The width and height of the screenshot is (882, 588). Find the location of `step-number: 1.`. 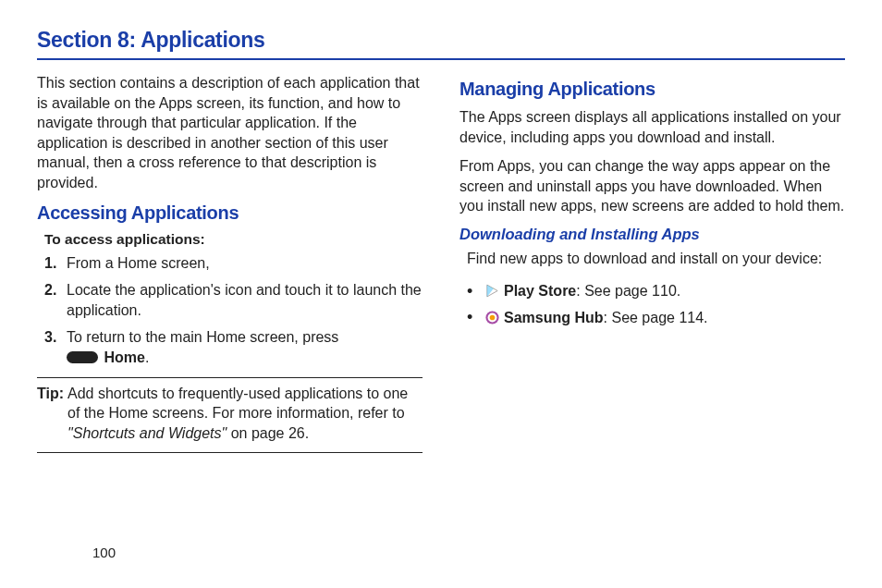

step-number: 1. is located at coordinates (55, 263).